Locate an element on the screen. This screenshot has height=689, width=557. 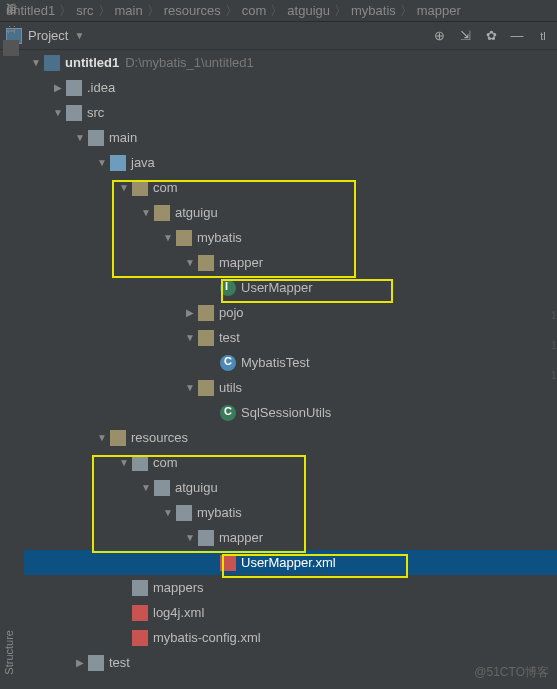
tree-item-label: com is located at coordinates (166, 188).